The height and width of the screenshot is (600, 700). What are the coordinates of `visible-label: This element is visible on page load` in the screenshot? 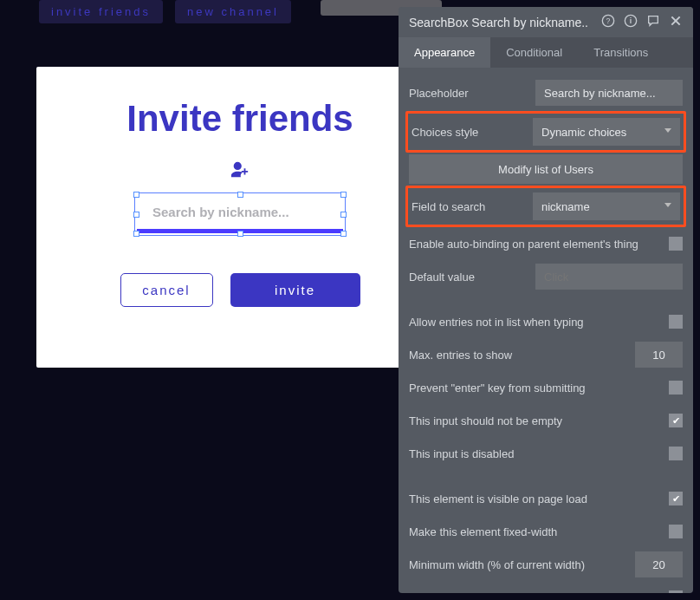 It's located at (539, 499).